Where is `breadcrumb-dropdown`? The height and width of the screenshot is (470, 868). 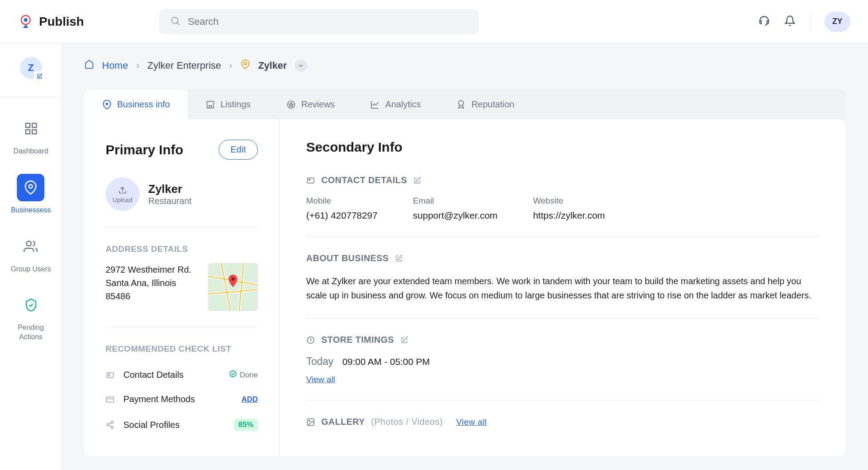 breadcrumb-dropdown is located at coordinates (301, 66).